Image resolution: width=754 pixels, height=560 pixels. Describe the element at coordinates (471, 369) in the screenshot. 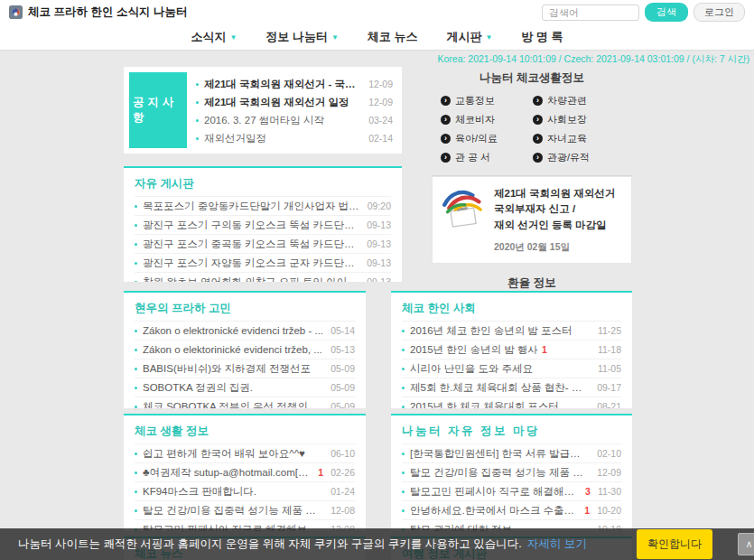

I see `board-item-text: 시리아 난민을 도와 주세요` at that location.